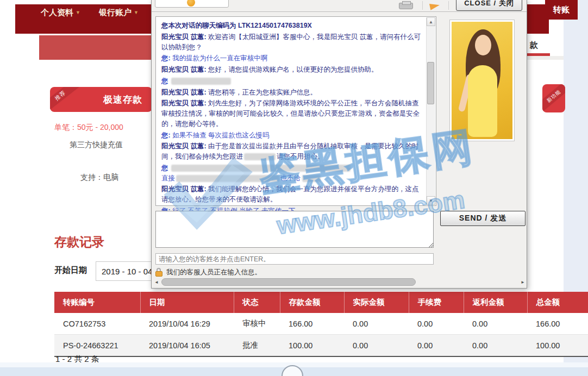 The height and width of the screenshot is (376, 588). Describe the element at coordinates (115, 12) in the screenshot. I see `nav-item-label: 银行账户` at that location.